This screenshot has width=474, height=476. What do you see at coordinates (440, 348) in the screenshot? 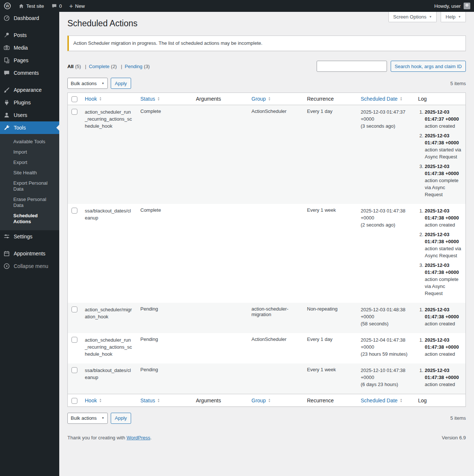
I see `cell-log: 2025-12-03 01:47:38 +0000 action created` at bounding box center [440, 348].